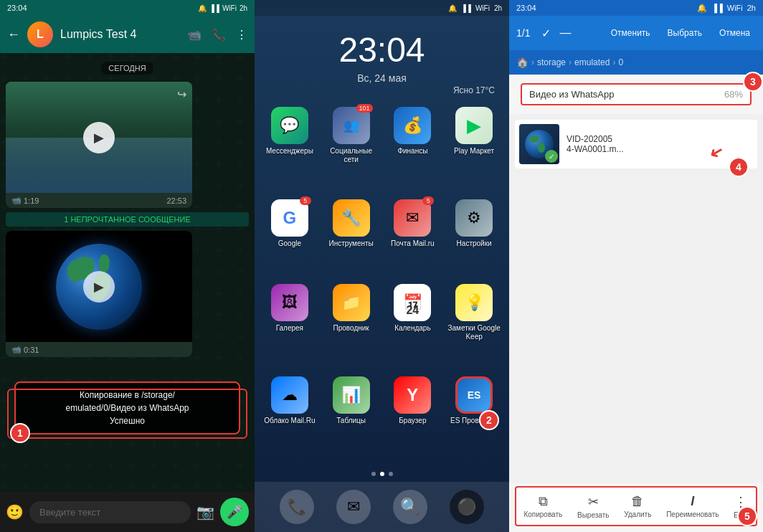 The width and height of the screenshot is (763, 532). What do you see at coordinates (693, 506) in the screenshot?
I see `rename-button: I Переименовать` at bounding box center [693, 506].